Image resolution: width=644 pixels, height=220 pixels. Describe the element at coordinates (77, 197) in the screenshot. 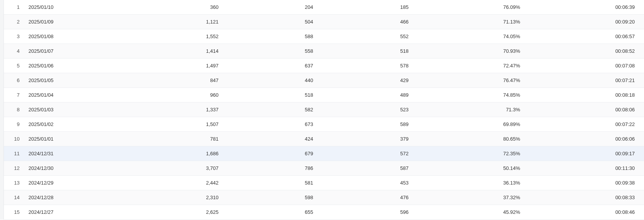

I see `row-date: 2024/12/28` at that location.